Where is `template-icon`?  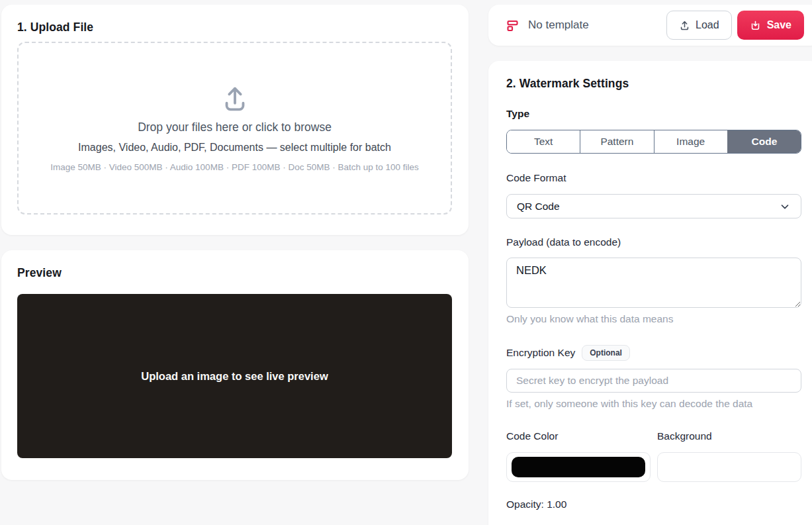
template-icon is located at coordinates (512, 25).